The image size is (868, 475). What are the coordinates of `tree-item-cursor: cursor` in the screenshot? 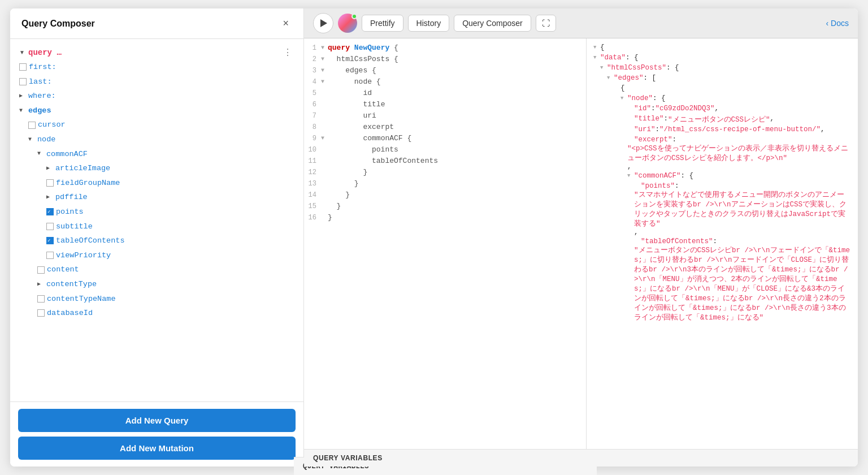 It's located at (157, 125).